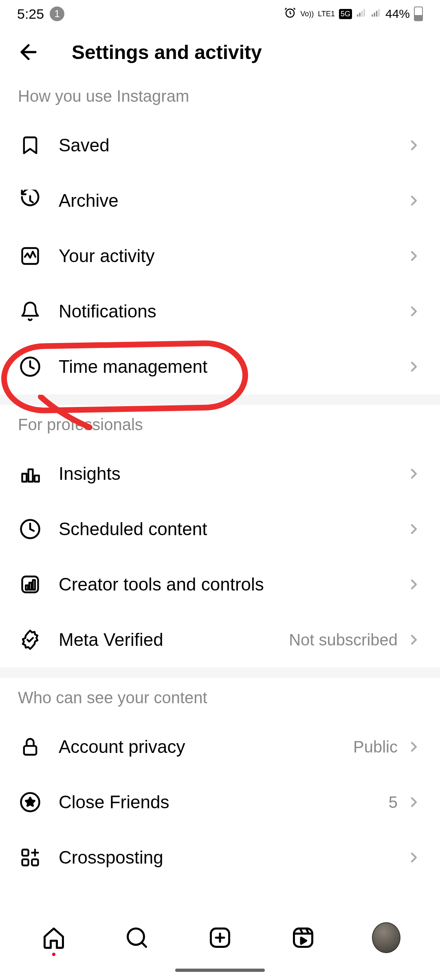  What do you see at coordinates (65, 413) in the screenshot?
I see `annotation-tail` at bounding box center [65, 413].